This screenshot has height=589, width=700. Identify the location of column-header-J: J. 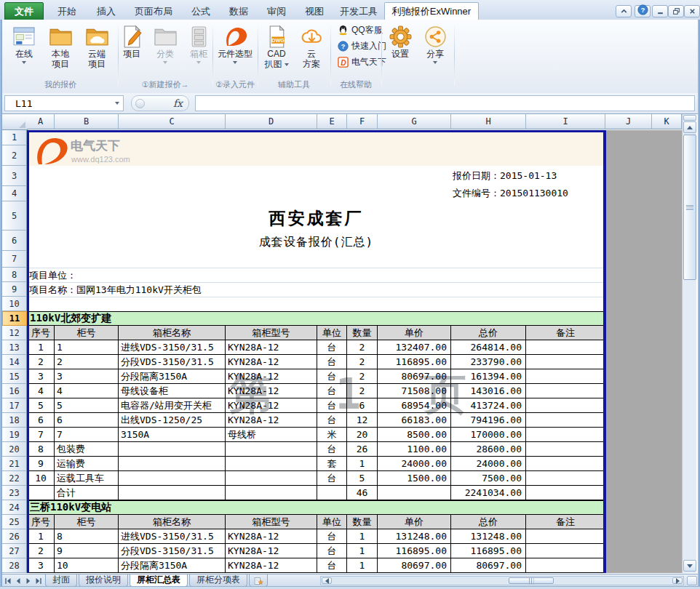
(629, 122).